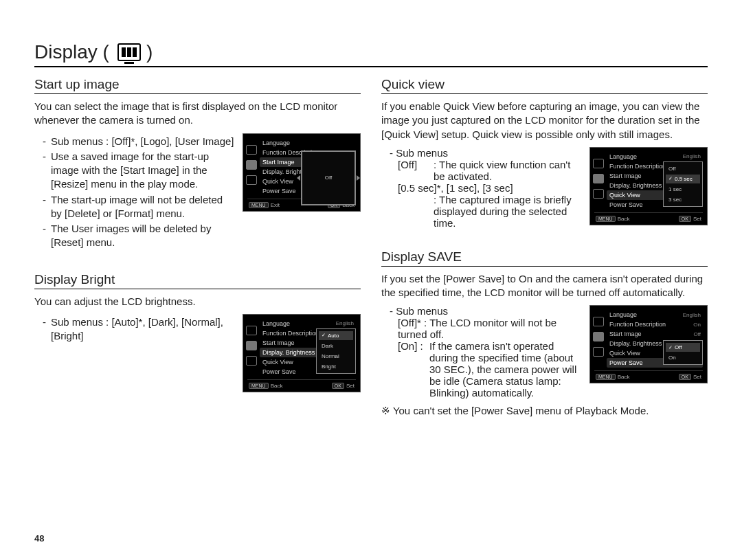 The image size is (742, 560). Describe the element at coordinates (328, 177) in the screenshot. I see `lcd-startup-popup-value: Off` at that location.